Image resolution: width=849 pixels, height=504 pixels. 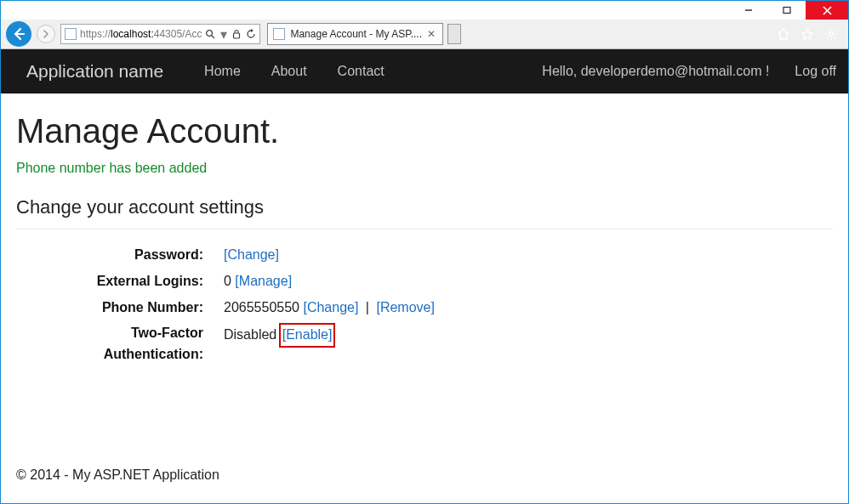 I want to click on external-logins-manage-link: [Manage], so click(x=264, y=280).